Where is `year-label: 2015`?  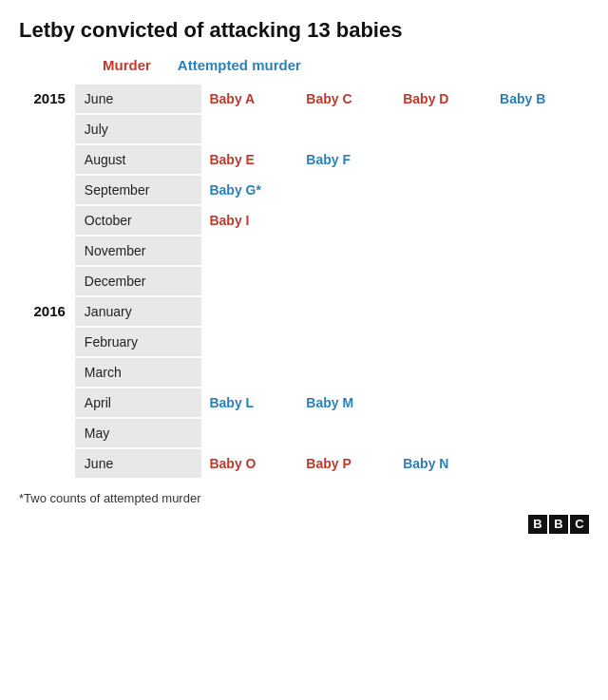
year-label: 2015 is located at coordinates (48, 190).